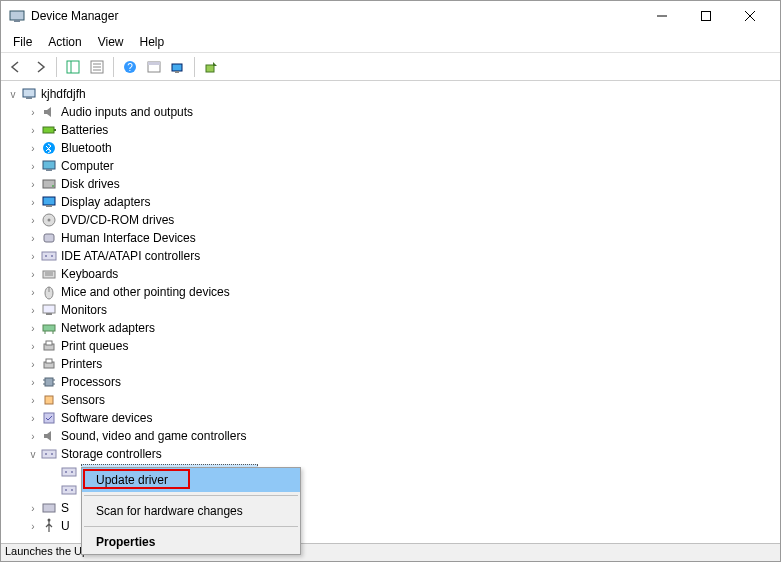 Image resolution: width=781 pixels, height=562 pixels. I want to click on tree-item: ›Software devices, so click(390, 418).